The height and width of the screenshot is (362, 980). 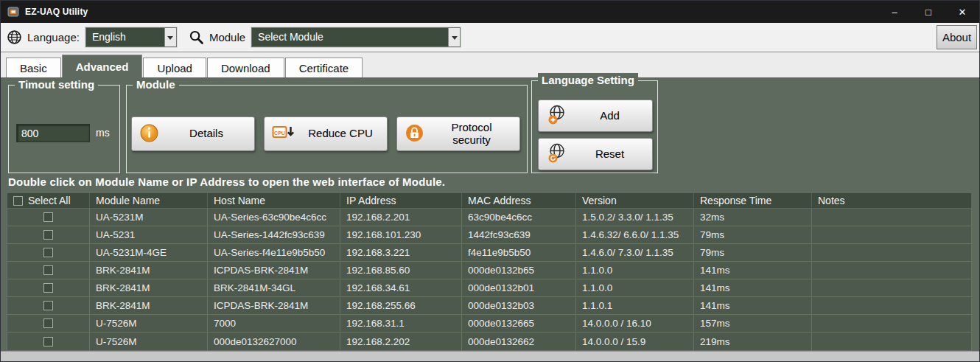 What do you see at coordinates (324, 68) in the screenshot?
I see `tab-certificate: Certificate` at bounding box center [324, 68].